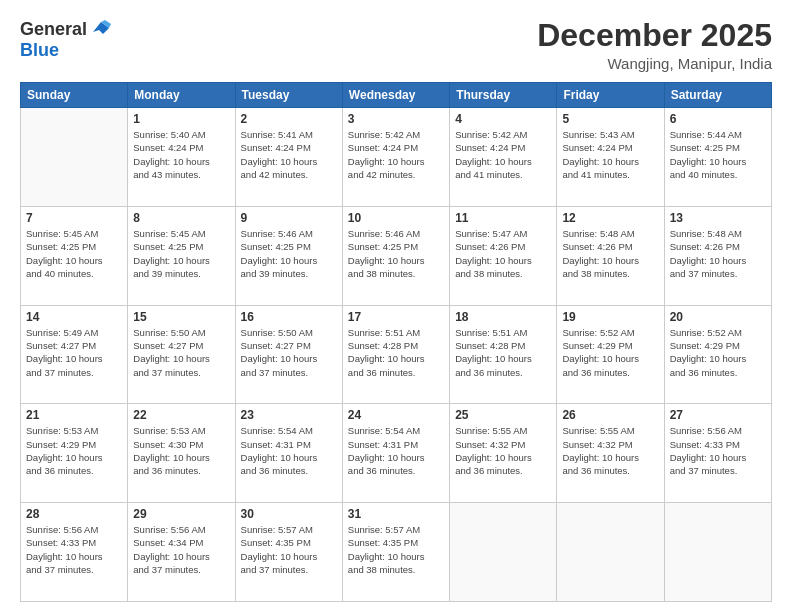 The image size is (792, 612). I want to click on day-header-saturday: Saturday, so click(718, 96).